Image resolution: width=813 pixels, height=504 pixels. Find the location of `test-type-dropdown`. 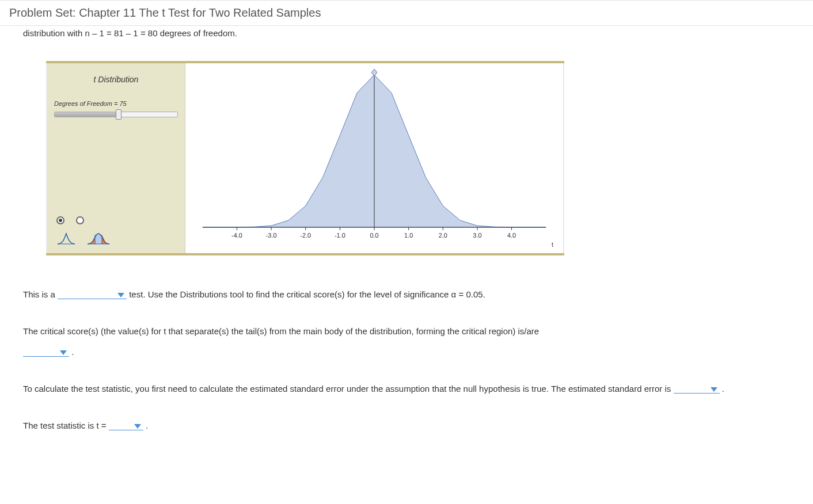

test-type-dropdown is located at coordinates (92, 296).